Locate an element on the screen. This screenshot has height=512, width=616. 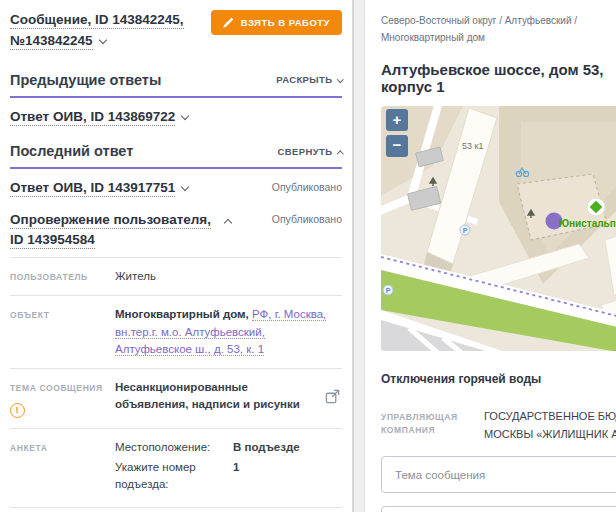
expand-toggle: РАСКРЫТЬ is located at coordinates (309, 80).